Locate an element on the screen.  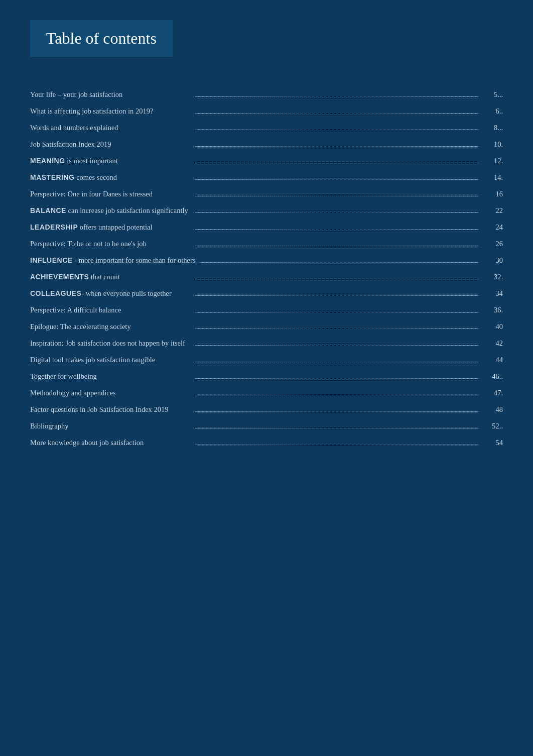
toc-label-normal: that count is located at coordinates (104, 277).